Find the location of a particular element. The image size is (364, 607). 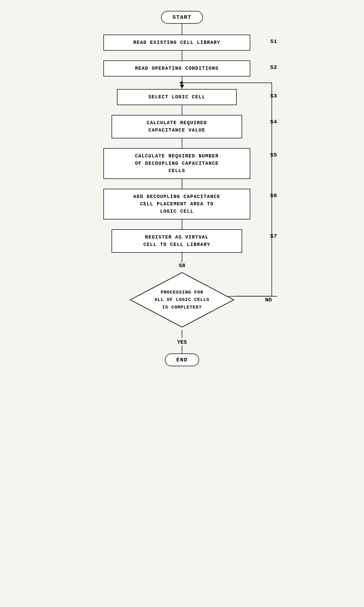

step-s5-row: CALCULATE REQUIRED NUMBER OF DECOUPLING … is located at coordinates (182, 163).